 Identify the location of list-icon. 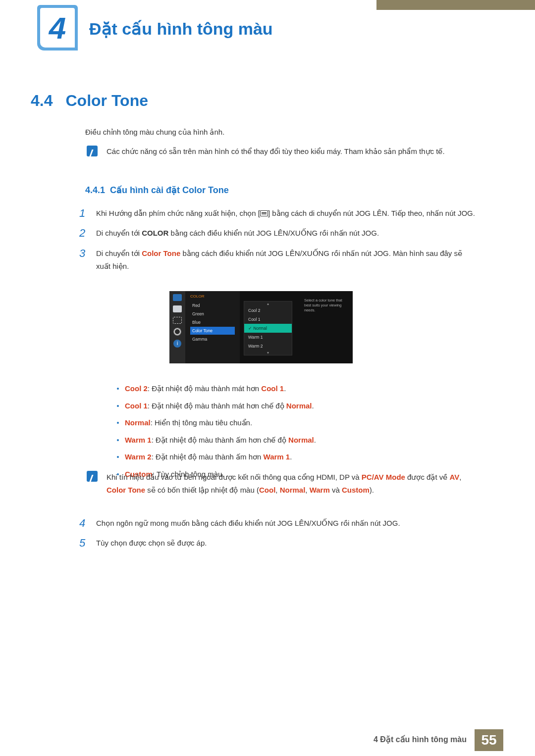
(177, 309).